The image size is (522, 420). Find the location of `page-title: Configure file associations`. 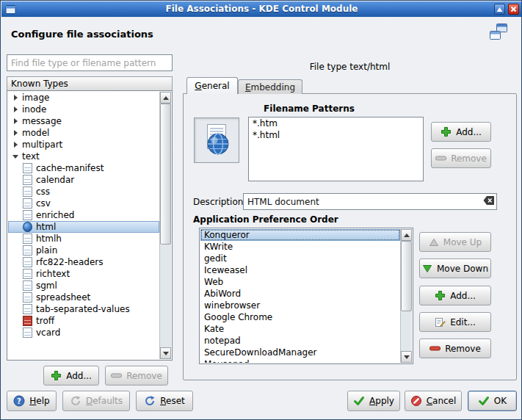

page-title: Configure file associations is located at coordinates (82, 34).